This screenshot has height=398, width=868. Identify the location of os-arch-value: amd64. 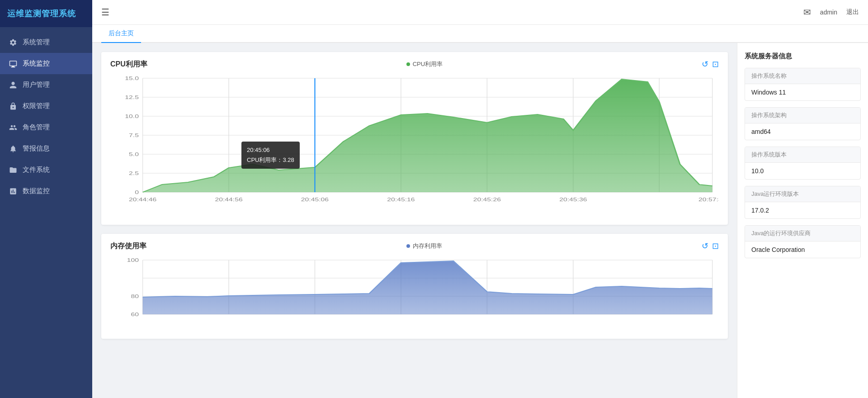
(803, 132).